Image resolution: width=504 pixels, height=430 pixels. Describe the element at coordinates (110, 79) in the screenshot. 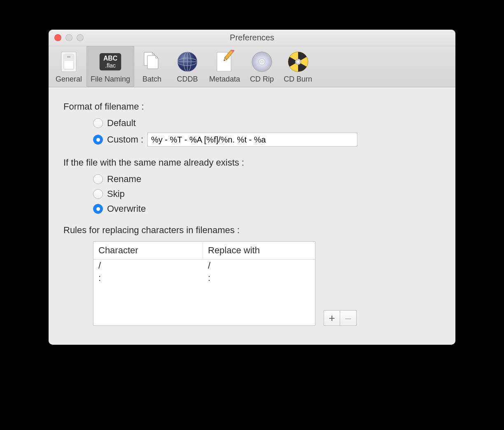

I see `tab-label: File Naming` at that location.